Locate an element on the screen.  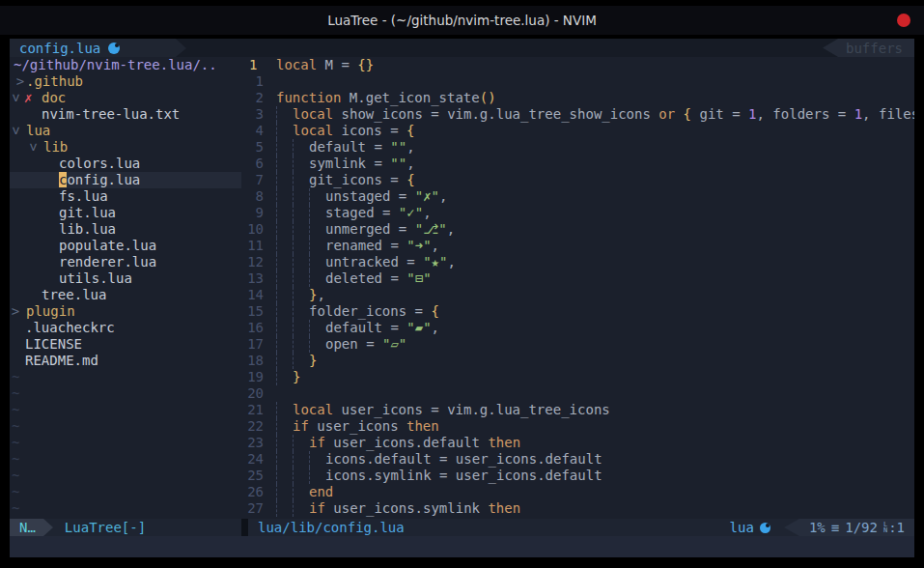
tree-row: git.lua is located at coordinates (126, 213).